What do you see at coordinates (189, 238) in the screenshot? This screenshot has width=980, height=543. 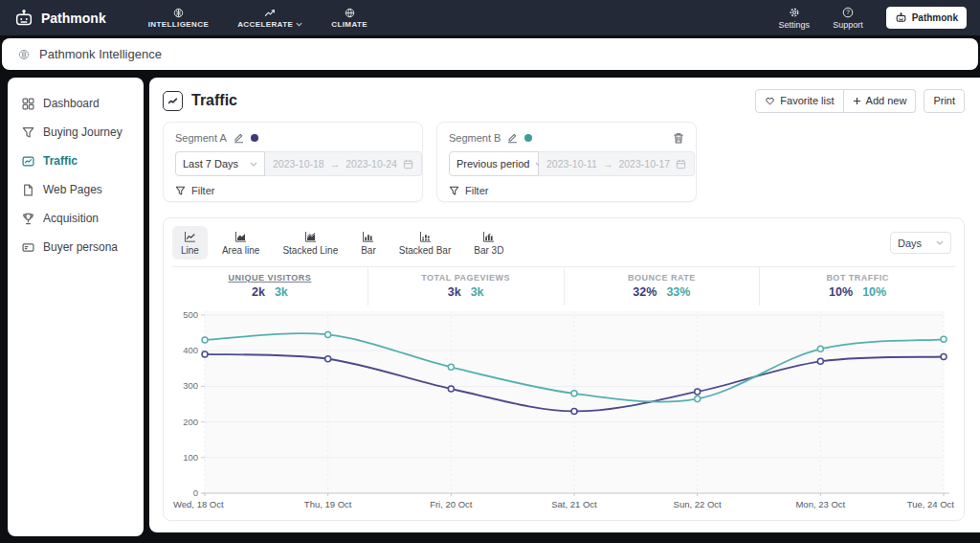 I see `line-chart-icon` at bounding box center [189, 238].